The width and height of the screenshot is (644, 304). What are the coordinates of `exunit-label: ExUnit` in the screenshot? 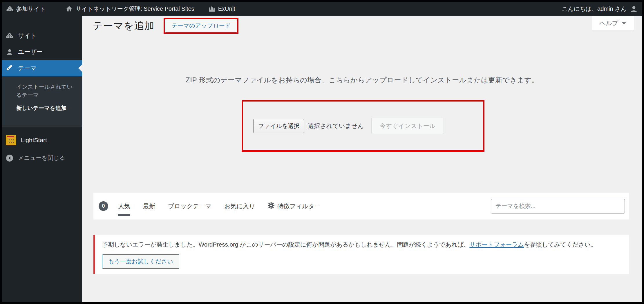 It's located at (227, 9).